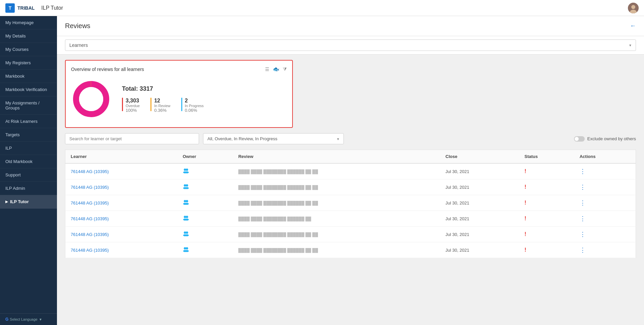 Image resolution: width=644 pixels, height=325 pixels. Describe the element at coordinates (28, 175) in the screenshot. I see `sidebar-item-support: Support` at that location.